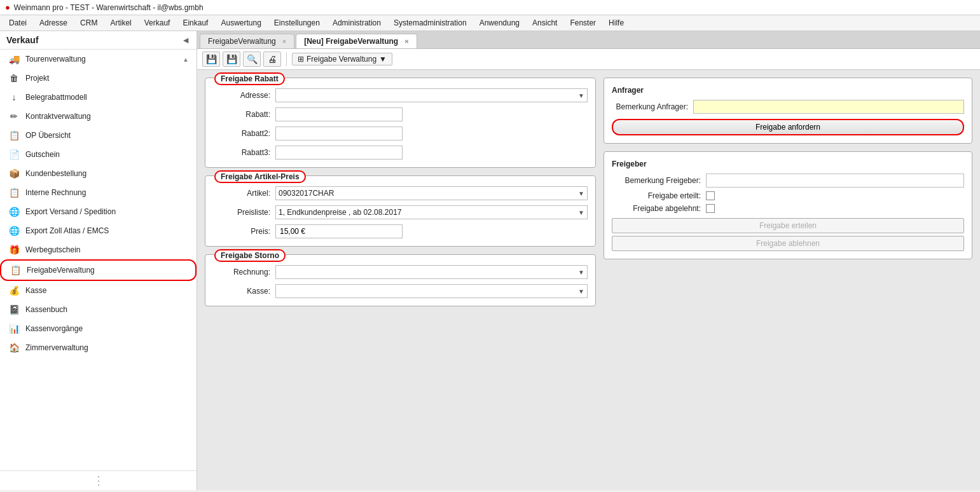 The image size is (980, 492). I want to click on freigabe-storno-title: Freigabe Storno, so click(250, 256).